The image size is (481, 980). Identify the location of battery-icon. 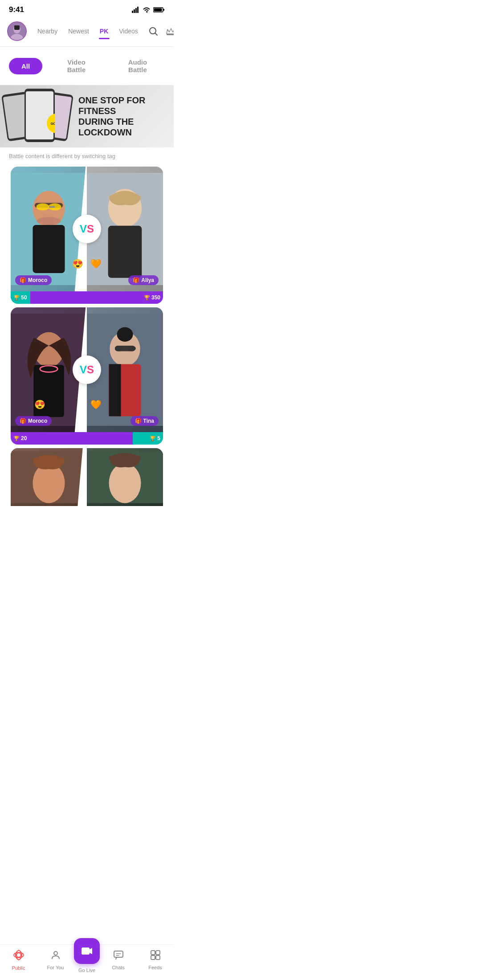
(159, 10).